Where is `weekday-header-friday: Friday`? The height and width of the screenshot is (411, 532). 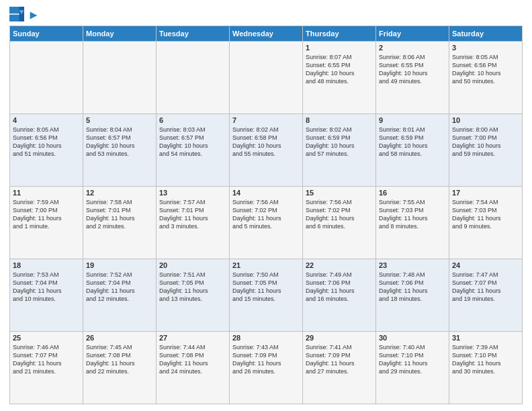
weekday-header-friday: Friday is located at coordinates (412, 34).